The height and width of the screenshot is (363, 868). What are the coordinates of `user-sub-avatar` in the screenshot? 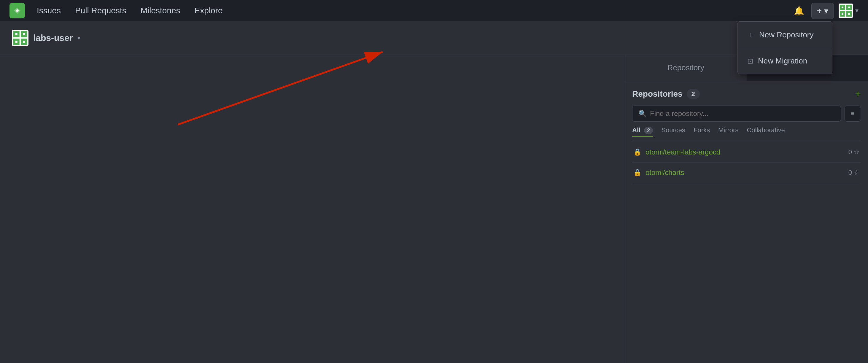 It's located at (20, 38).